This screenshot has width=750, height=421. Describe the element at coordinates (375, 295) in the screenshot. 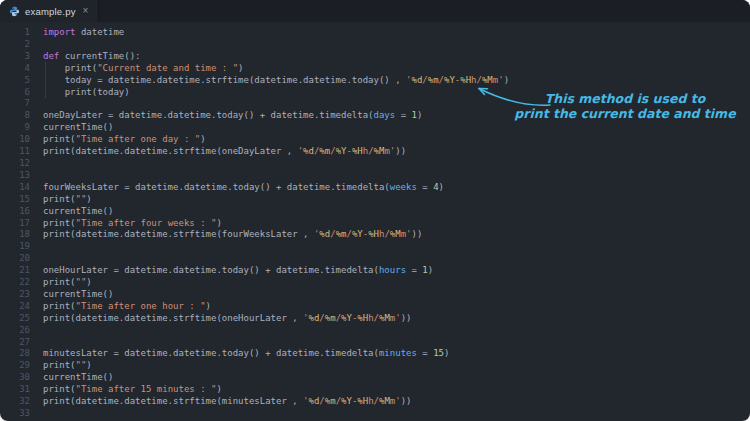

I see `code-line: 23currentTime()` at that location.